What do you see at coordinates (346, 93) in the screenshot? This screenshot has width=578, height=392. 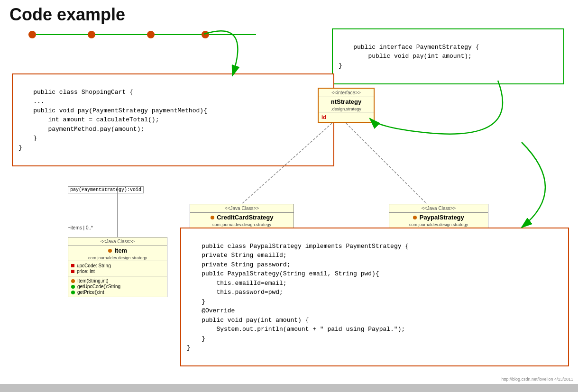 I see `uml-interface-stereotype: <<interface>>` at bounding box center [346, 93].